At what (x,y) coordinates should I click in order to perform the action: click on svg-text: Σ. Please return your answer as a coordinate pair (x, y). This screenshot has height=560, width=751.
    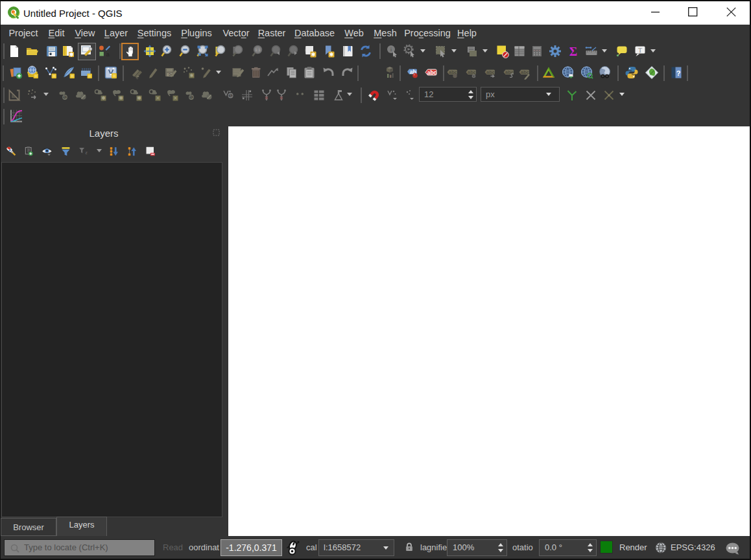
    Looking at the image, I should click on (573, 52).